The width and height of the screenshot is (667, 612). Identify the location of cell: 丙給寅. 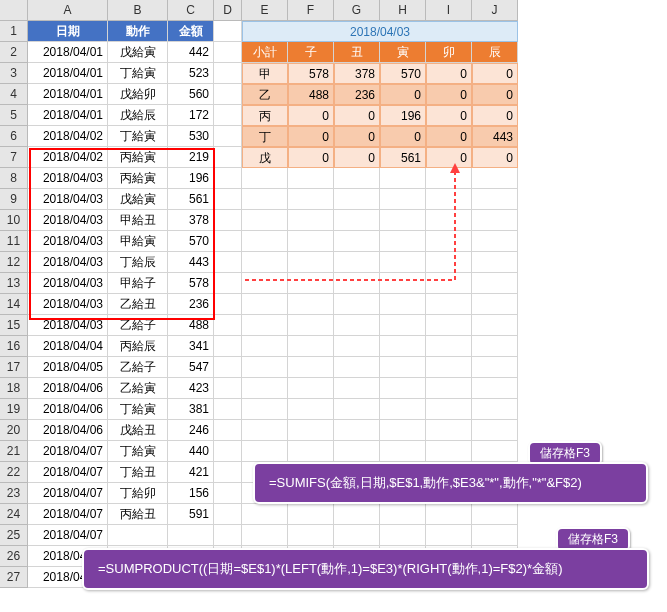
(138, 178).